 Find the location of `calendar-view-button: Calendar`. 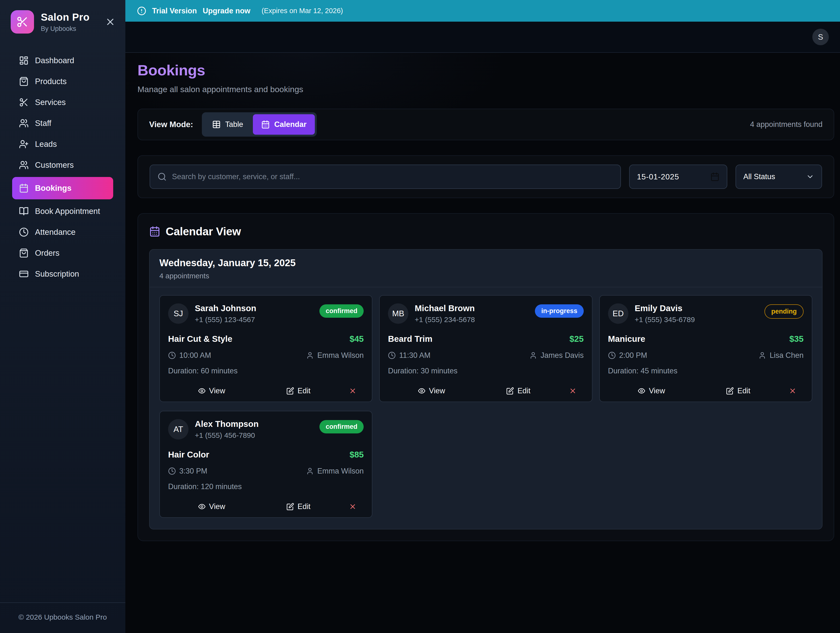

calendar-view-button: Calendar is located at coordinates (284, 125).